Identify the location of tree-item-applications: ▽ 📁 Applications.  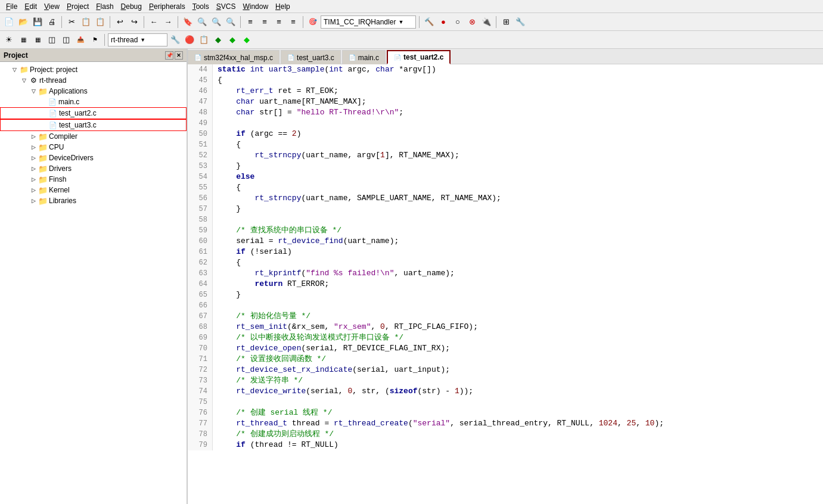
(93, 91).